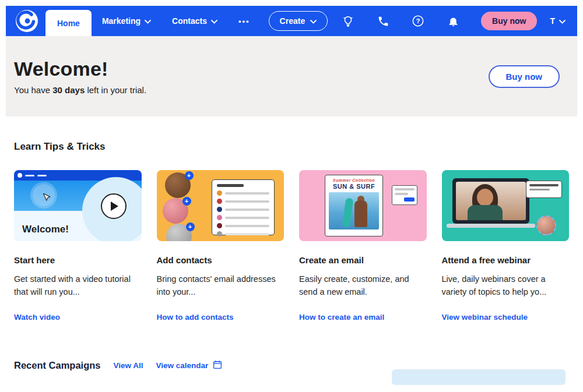 The width and height of the screenshot is (583, 392). Describe the element at coordinates (363, 246) in the screenshot. I see `tips-card-create-email: Summer Collection SUN & SURF` at that location.